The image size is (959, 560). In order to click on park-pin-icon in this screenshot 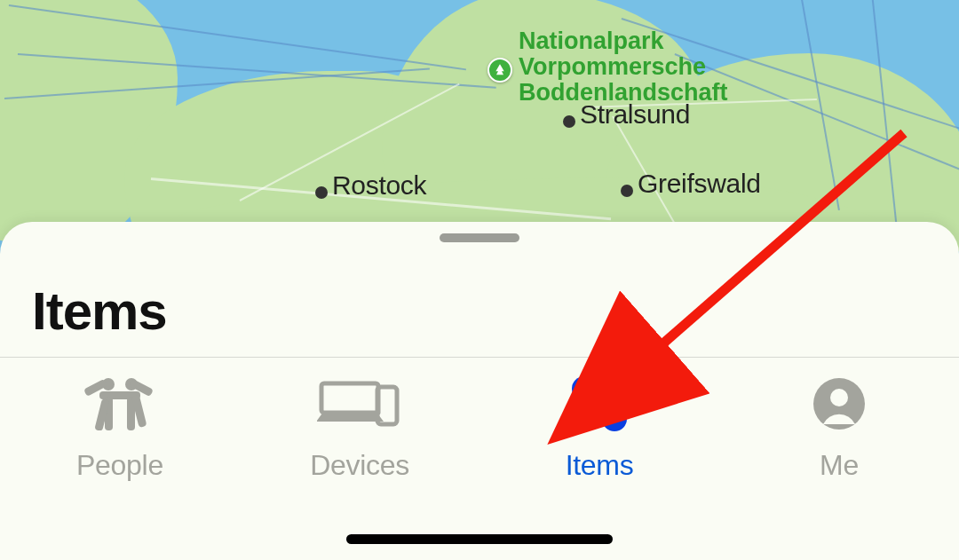, I will do `click(500, 70)`.